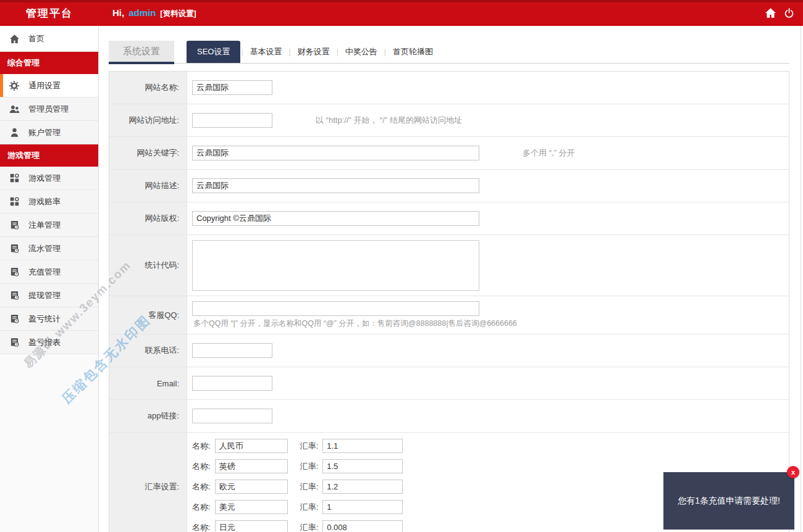 The height and width of the screenshot is (532, 803). I want to click on sidebar: 首页综合管理通用设置管理员管理账户管理游戏管理游戏管理游戏赔率注单管理流水管理充…, so click(49, 279).